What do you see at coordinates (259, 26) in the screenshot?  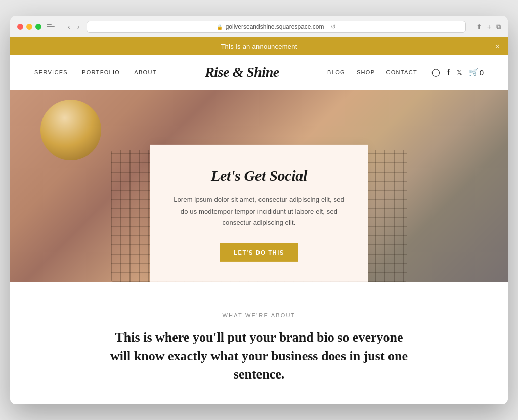 I see `browser-chrome: ‹ › 🔒 goliverseandshine.squarespace.com …` at bounding box center [259, 26].